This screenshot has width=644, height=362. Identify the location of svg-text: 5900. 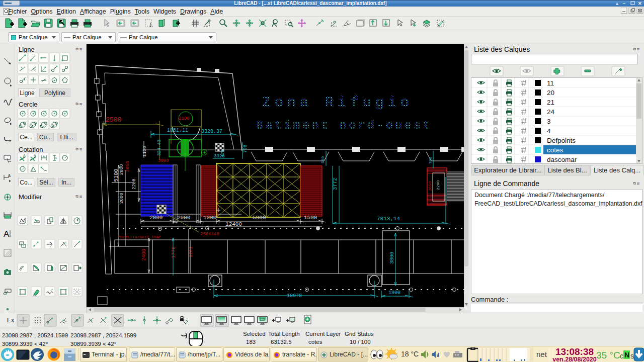
(259, 218).